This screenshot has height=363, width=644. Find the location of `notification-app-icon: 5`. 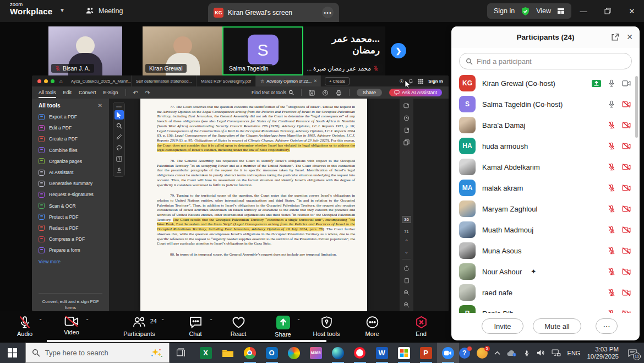

notification-app-icon: 5 is located at coordinates (482, 353).